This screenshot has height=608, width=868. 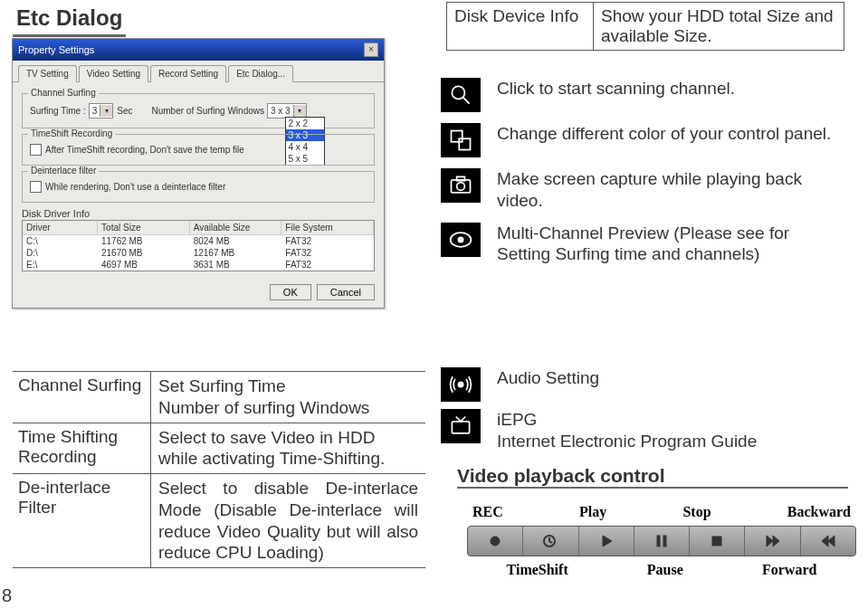 What do you see at coordinates (198, 253) in the screenshot?
I see `disk-table-row: D:\ 21670 MB 12167 MB FAT32` at bounding box center [198, 253].